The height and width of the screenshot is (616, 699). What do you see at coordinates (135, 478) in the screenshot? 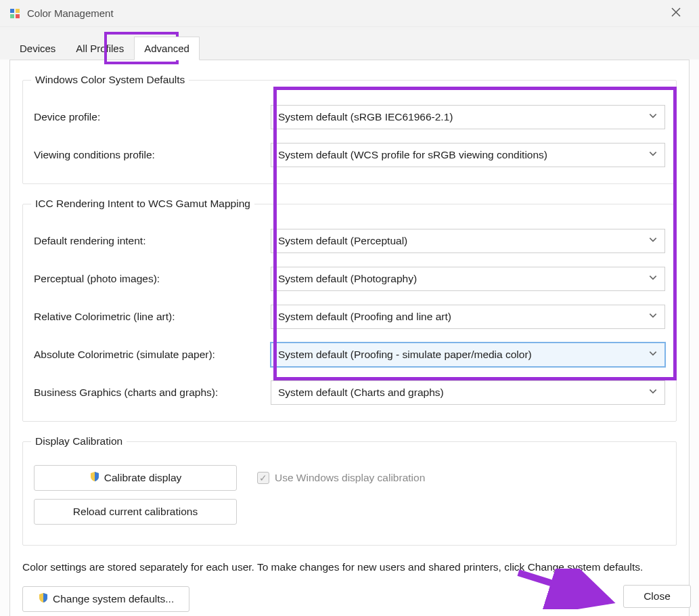
I see `calibrate-display-button: Calibrate display` at bounding box center [135, 478].